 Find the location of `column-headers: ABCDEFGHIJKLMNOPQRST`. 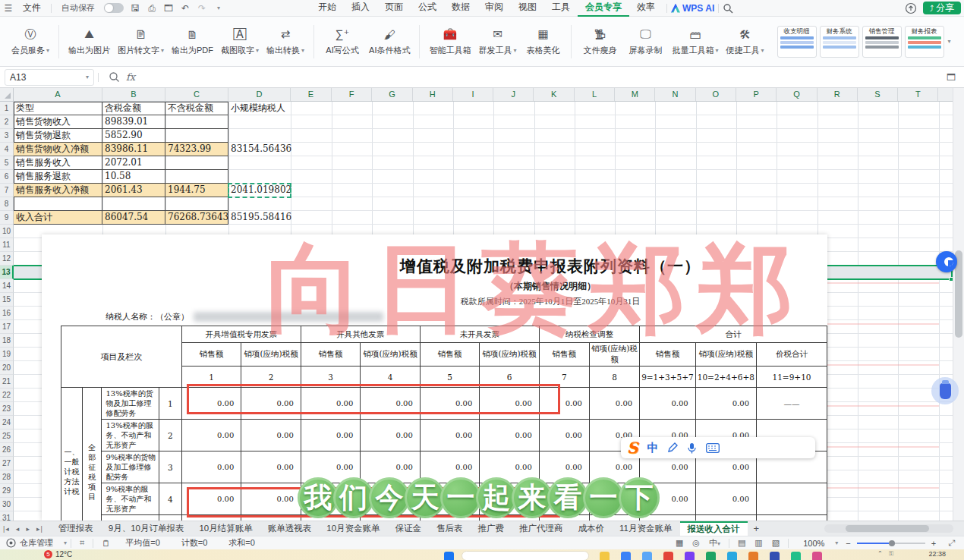

column-headers: ABCDEFGHIJKLMNOPQRST is located at coordinates (477, 95).